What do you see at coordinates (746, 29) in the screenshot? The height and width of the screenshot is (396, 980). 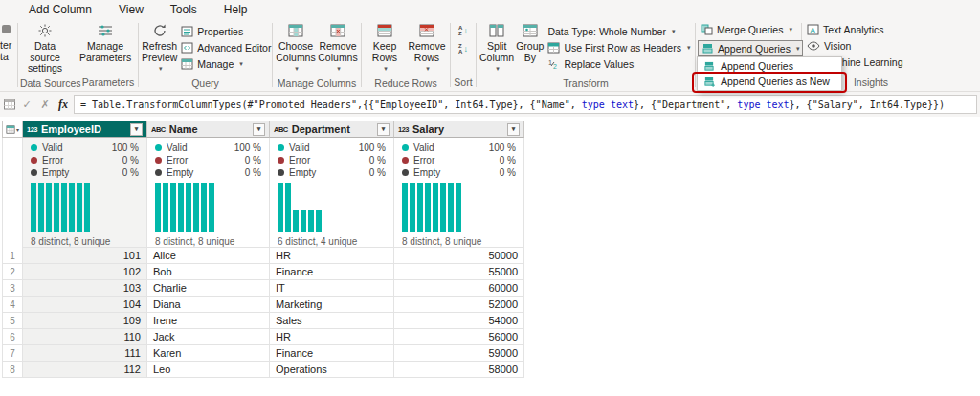 I see `merge-queries-button: Merge Queries▾` at bounding box center [746, 29].